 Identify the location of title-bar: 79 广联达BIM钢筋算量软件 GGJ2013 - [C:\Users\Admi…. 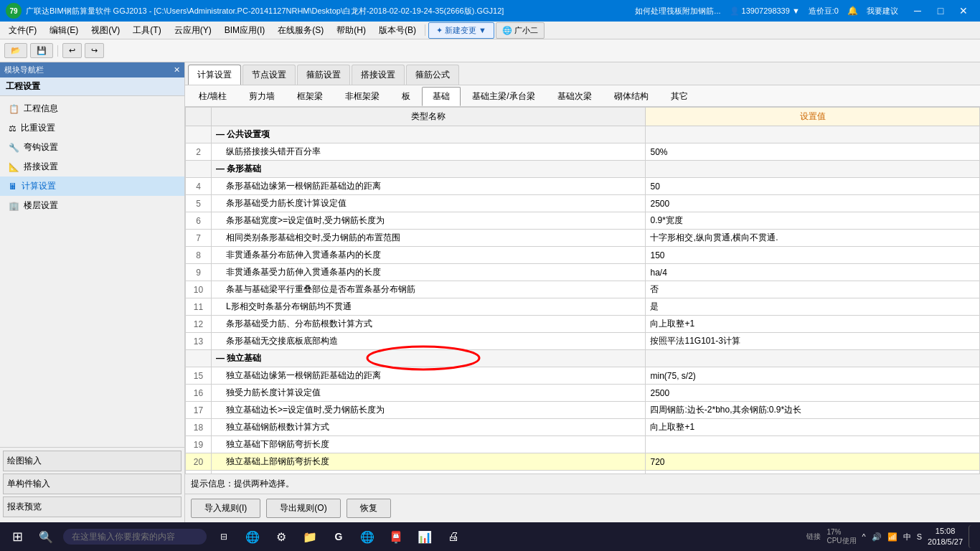
(490, 11).